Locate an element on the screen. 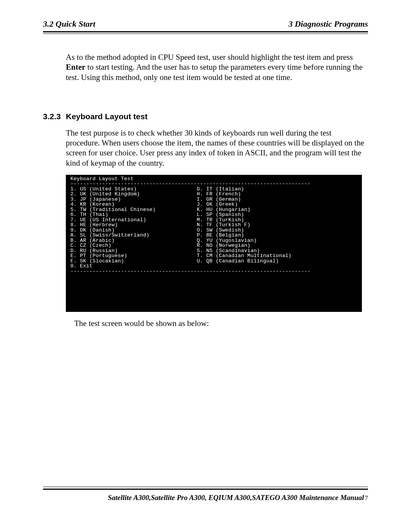  footer-rule-thick is located at coordinates (206, 489).